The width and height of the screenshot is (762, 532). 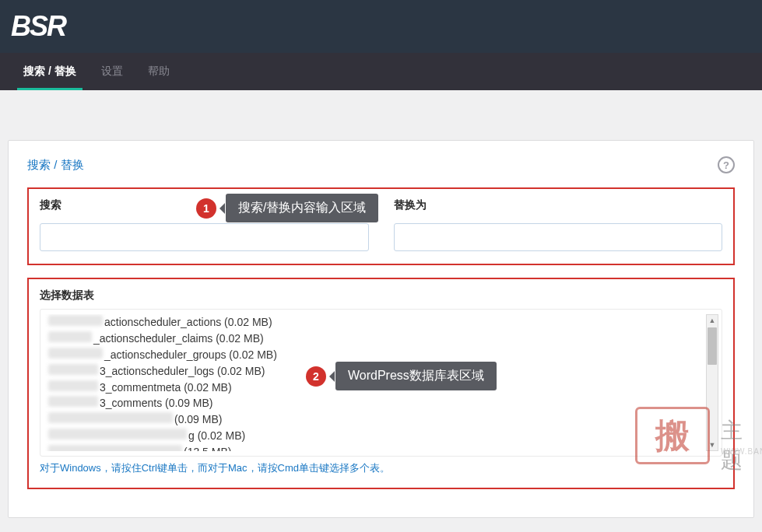 What do you see at coordinates (112, 72) in the screenshot?
I see `nav-tab-settings: 设置` at bounding box center [112, 72].